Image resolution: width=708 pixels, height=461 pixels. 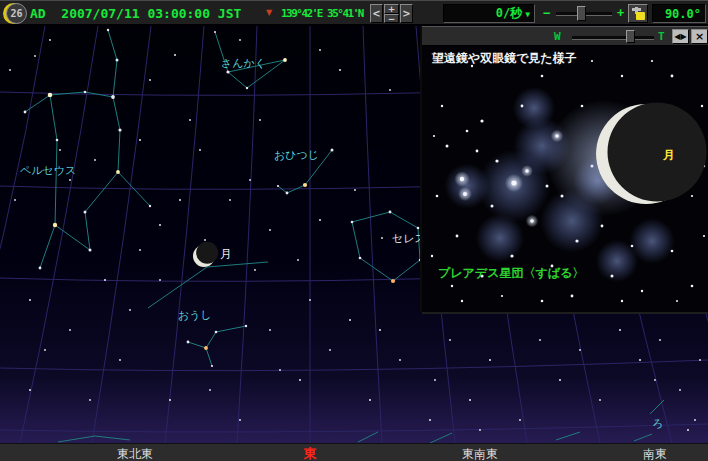 What do you see at coordinates (662, 36) in the screenshot?
I see `tele-label: T` at bounding box center [662, 36].